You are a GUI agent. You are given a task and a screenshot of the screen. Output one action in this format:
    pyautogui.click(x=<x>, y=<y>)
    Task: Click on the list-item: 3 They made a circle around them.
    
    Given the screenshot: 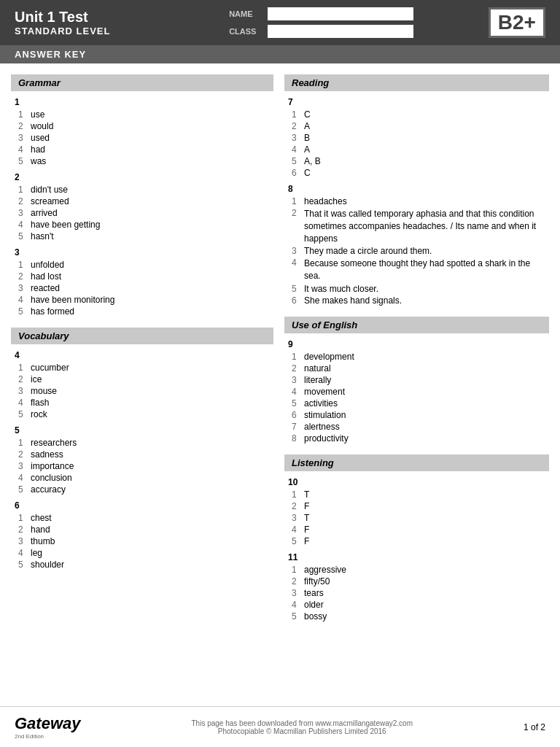 What is the action you would take?
    pyautogui.click(x=417, y=251)
    